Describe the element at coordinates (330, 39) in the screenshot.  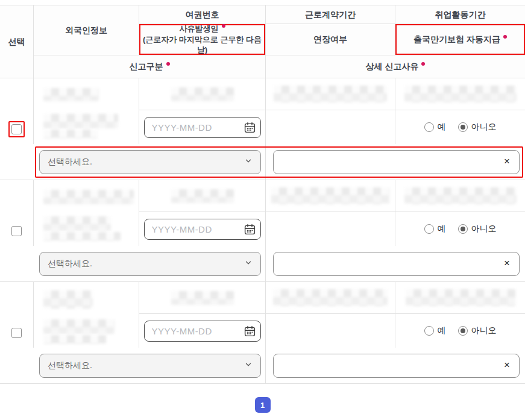
I see `header-extension-status: 연장여부` at that location.